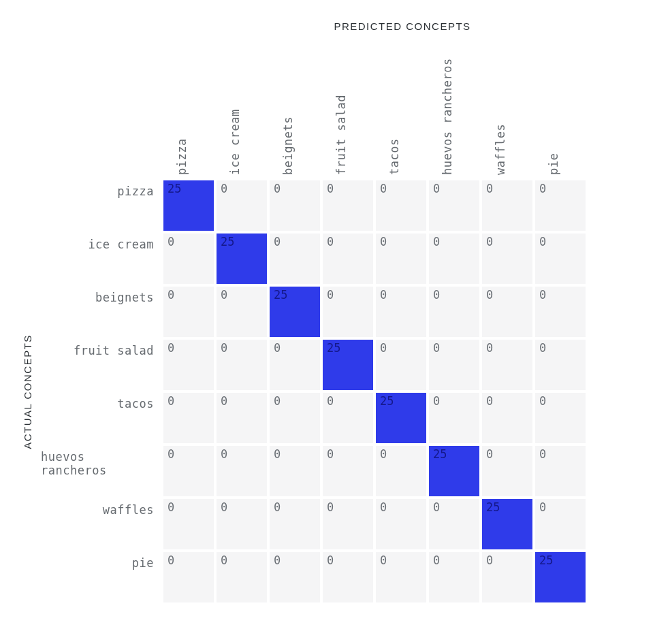 The width and height of the screenshot is (655, 644). What do you see at coordinates (102, 259) in the screenshot?
I see `row-header: ice cream` at bounding box center [102, 259].